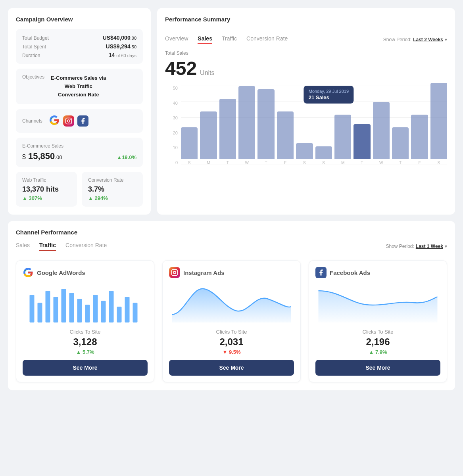  Describe the element at coordinates (419, 140) in the screenshot. I see `bar-col-12: F` at that location.